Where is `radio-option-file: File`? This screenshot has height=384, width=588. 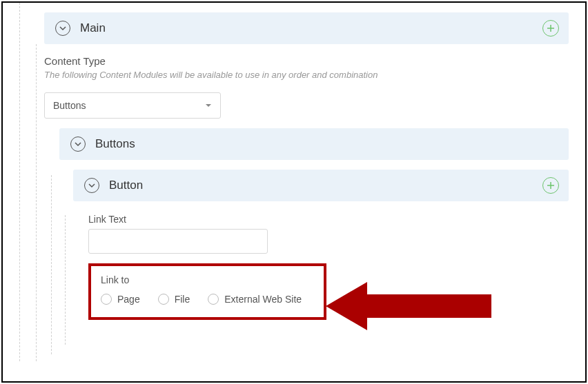
radio-option-file: File is located at coordinates (174, 299).